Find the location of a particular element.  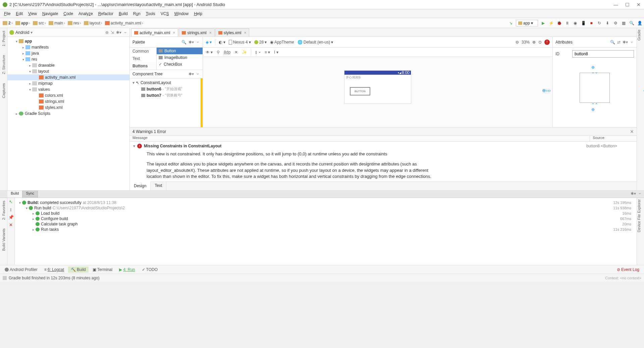

ctree-button6: button6 - "开始游戏" is located at coordinates (165, 89).